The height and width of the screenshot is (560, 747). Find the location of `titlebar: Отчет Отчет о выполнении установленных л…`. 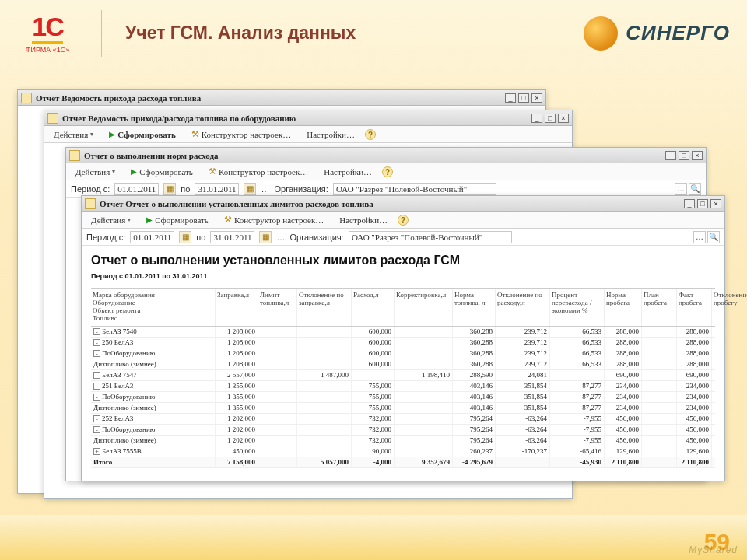

titlebar: Отчет Отчет о выполнении установленных л… is located at coordinates (403, 204).